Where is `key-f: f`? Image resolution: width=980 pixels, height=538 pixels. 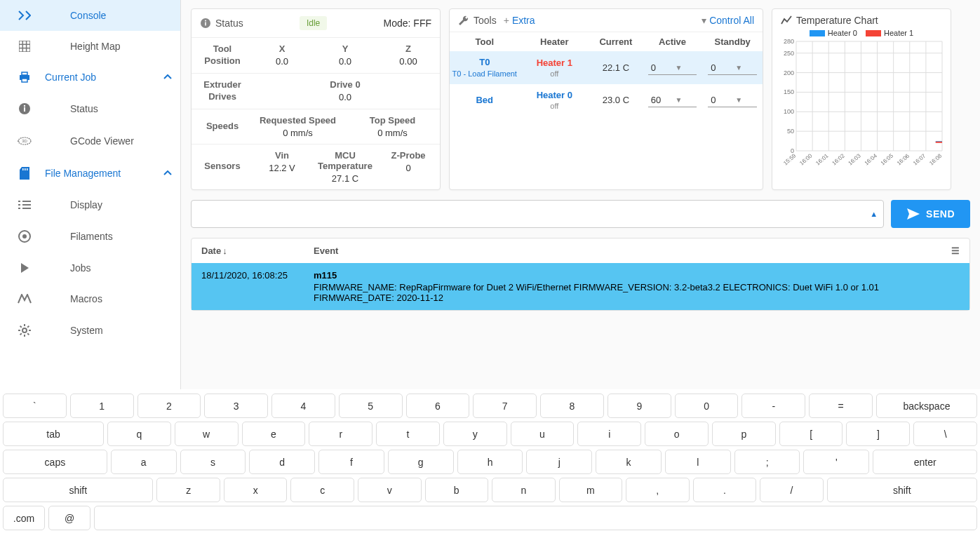 key-f: f is located at coordinates (351, 462).